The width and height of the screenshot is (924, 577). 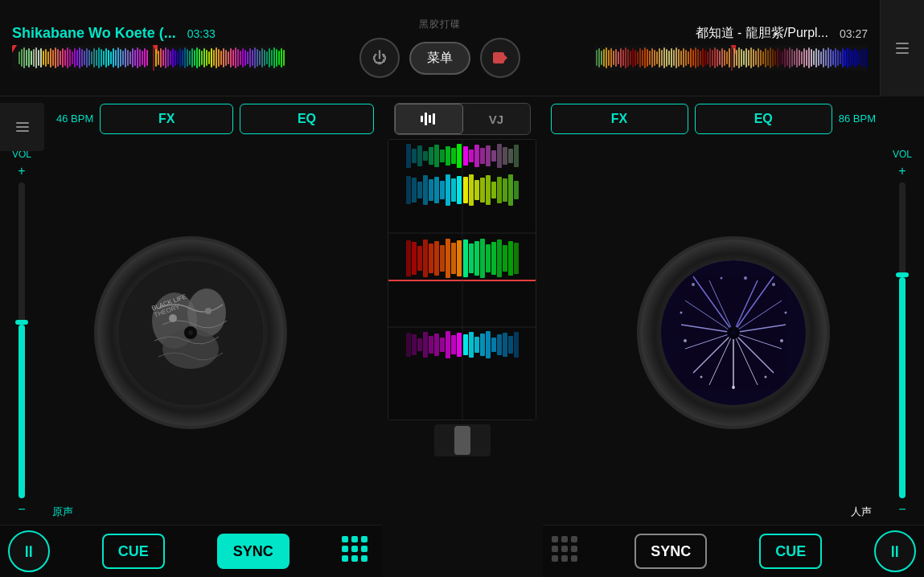 What do you see at coordinates (902, 171) in the screenshot?
I see `right-vol-plus: +` at bounding box center [902, 171].